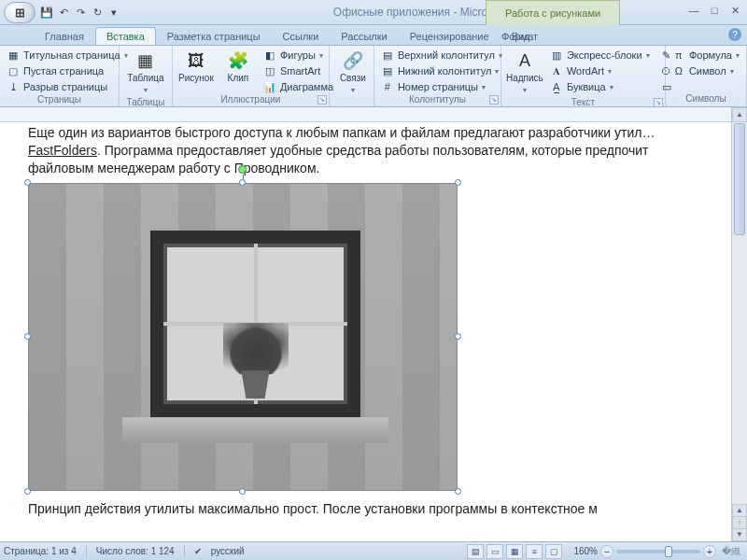  I want to click on group-label-text: Текст↘, so click(583, 103).